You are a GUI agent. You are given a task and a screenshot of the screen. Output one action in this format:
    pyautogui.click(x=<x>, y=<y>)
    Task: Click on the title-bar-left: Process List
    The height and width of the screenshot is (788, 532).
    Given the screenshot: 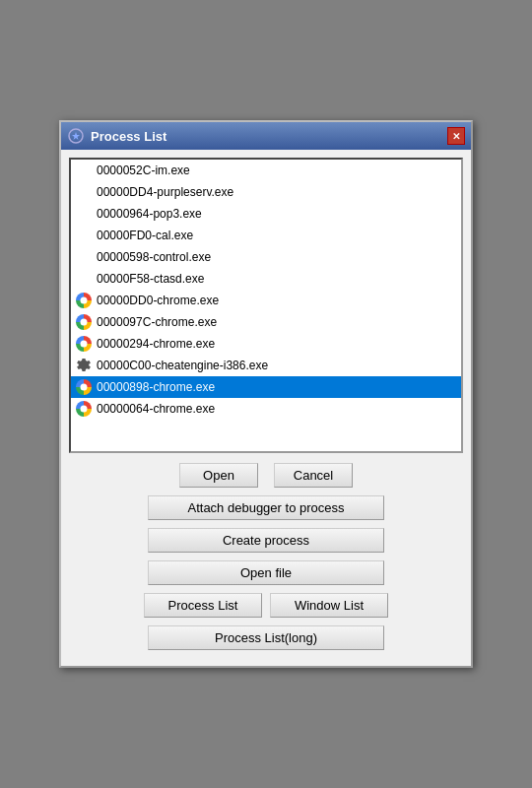 What is the action you would take?
    pyautogui.click(x=116, y=136)
    